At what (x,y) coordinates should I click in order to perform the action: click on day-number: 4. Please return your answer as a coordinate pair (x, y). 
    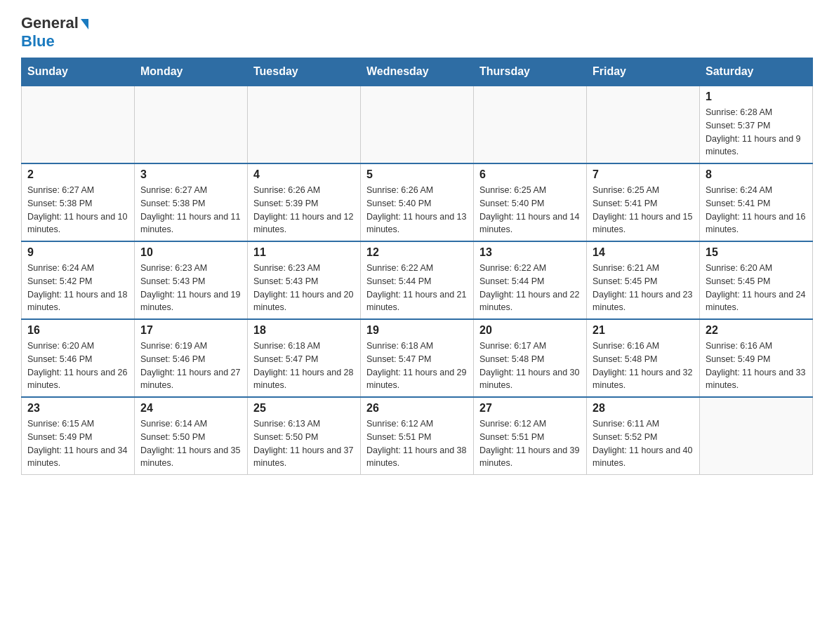
    Looking at the image, I should click on (304, 175).